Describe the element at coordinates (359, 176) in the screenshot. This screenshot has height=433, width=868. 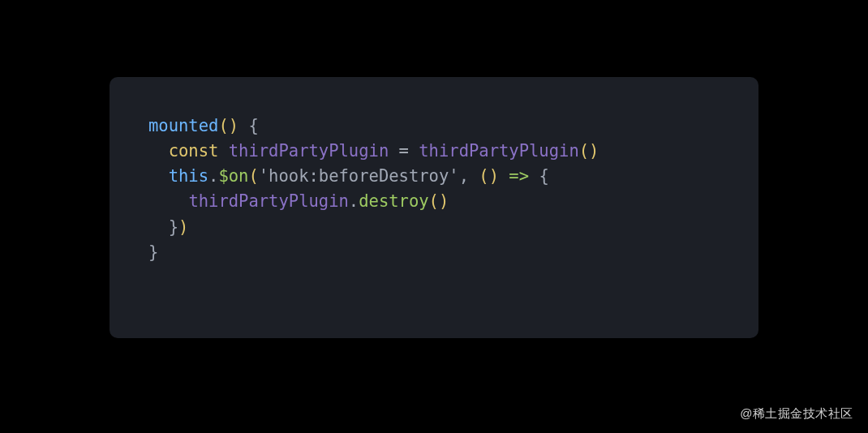
I see `token-string: 'hook:beforeDestroy'` at that location.